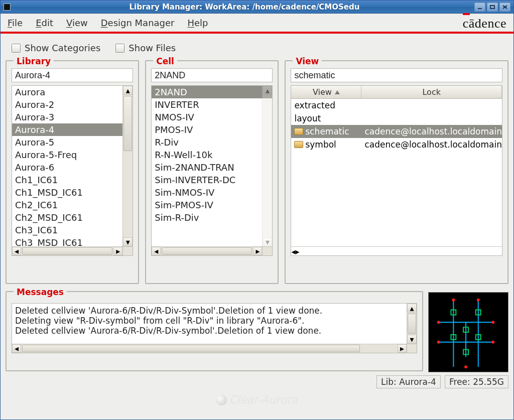 The height and width of the screenshot is (420, 514). I want to click on cell-item: NMOS-IV, so click(212, 117).